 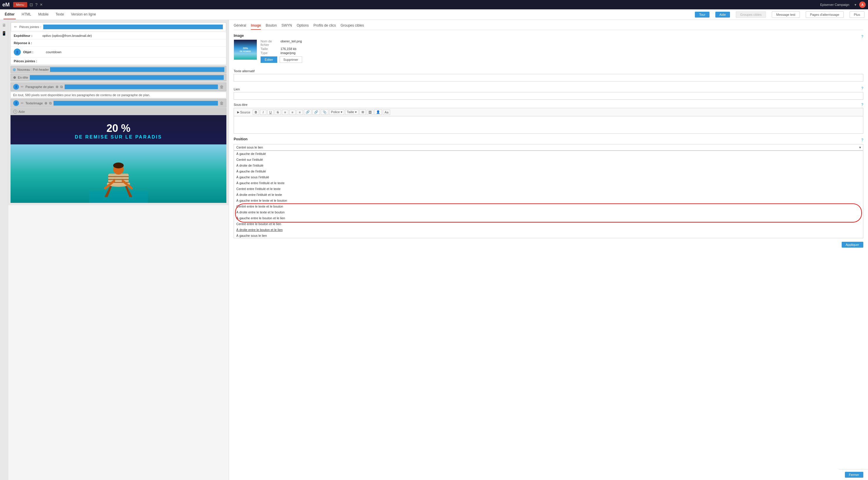 What do you see at coordinates (308, 112) in the screenshot?
I see `link-button: 🔗` at bounding box center [308, 112].